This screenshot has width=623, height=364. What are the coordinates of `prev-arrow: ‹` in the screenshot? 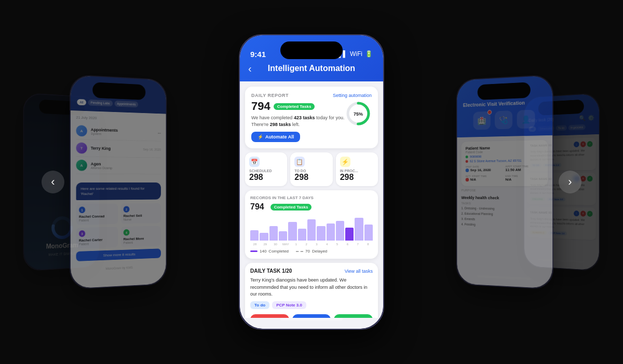 It's located at (53, 182).